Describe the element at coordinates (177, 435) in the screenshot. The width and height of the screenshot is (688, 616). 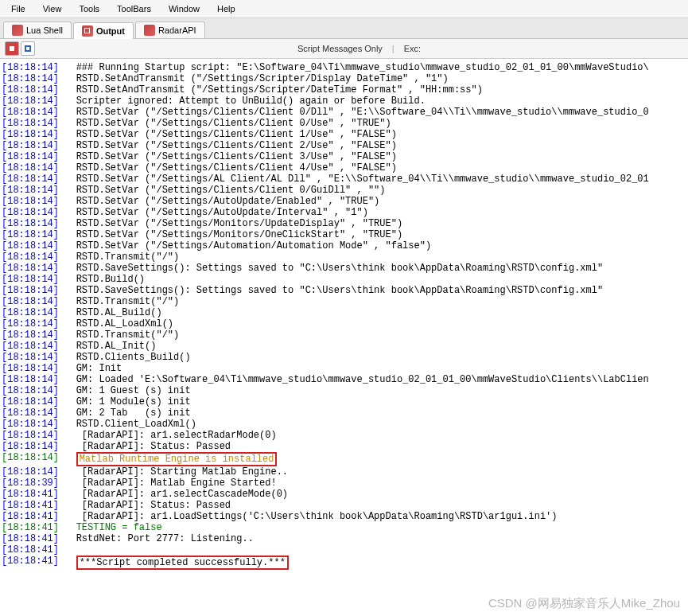
I see `log-message: [RadarAPI]: ar1.selectRadarMode(0)` at that location.